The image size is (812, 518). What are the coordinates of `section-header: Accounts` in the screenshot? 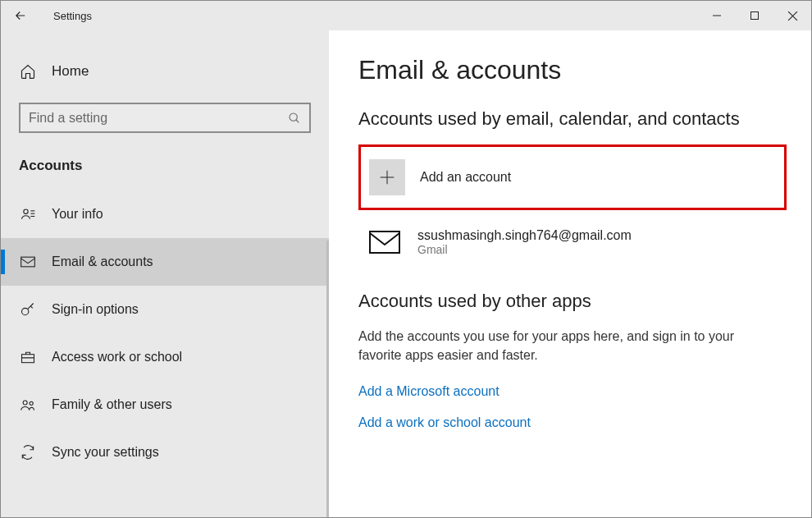 It's located at (165, 171).